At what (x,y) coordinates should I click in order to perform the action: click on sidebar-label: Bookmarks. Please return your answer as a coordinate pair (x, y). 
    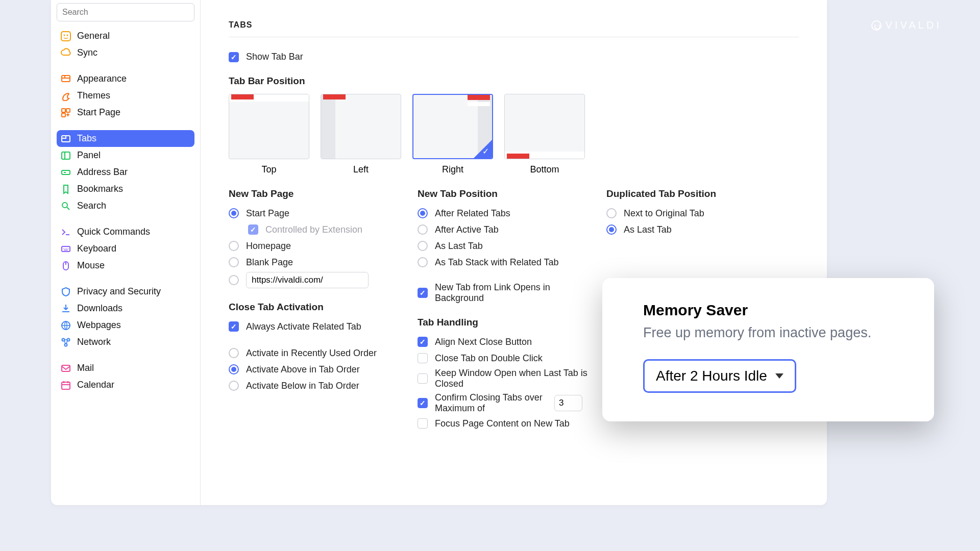
    Looking at the image, I should click on (100, 189).